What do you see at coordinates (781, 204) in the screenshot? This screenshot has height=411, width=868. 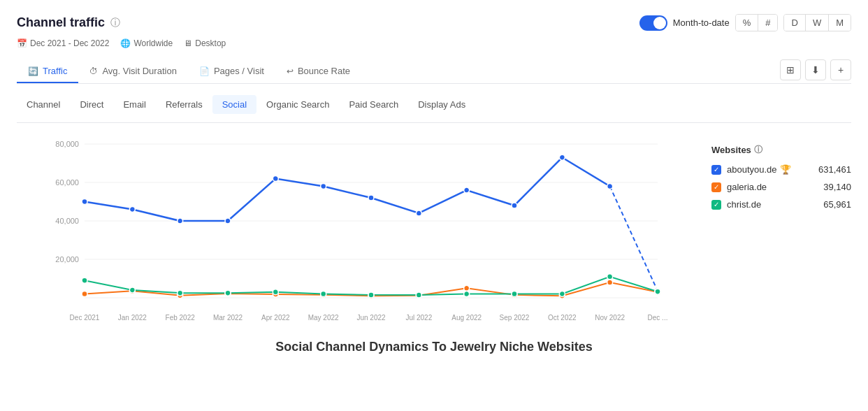 I see `legend-item-christde: ✓ christ.de 65,961` at bounding box center [781, 204].